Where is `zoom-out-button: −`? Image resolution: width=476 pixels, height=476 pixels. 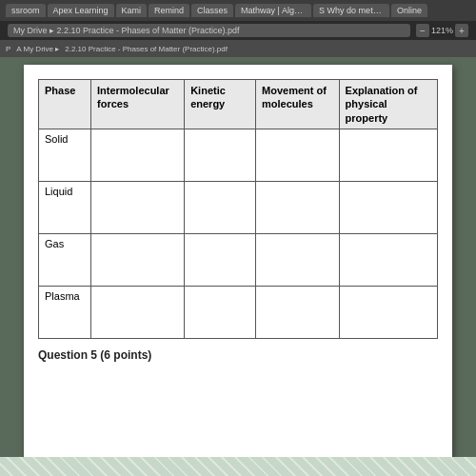 zoom-out-button: − is located at coordinates (423, 30).